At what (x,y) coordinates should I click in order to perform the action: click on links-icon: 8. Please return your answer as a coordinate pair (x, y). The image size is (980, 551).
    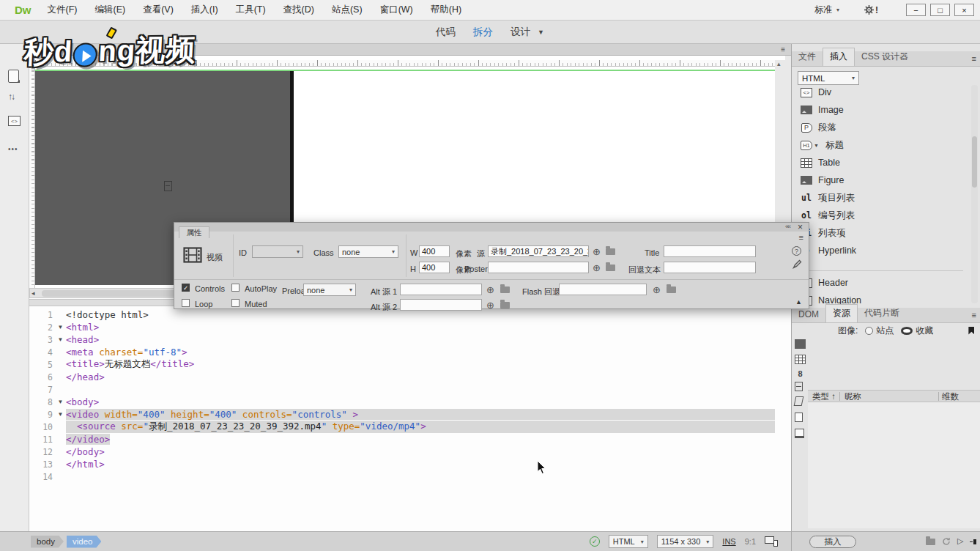
    Looking at the image, I should click on (800, 374).